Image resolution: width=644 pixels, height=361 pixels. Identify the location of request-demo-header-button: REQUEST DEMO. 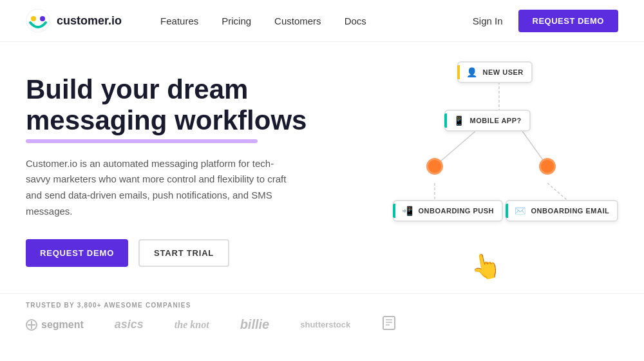
(568, 21).